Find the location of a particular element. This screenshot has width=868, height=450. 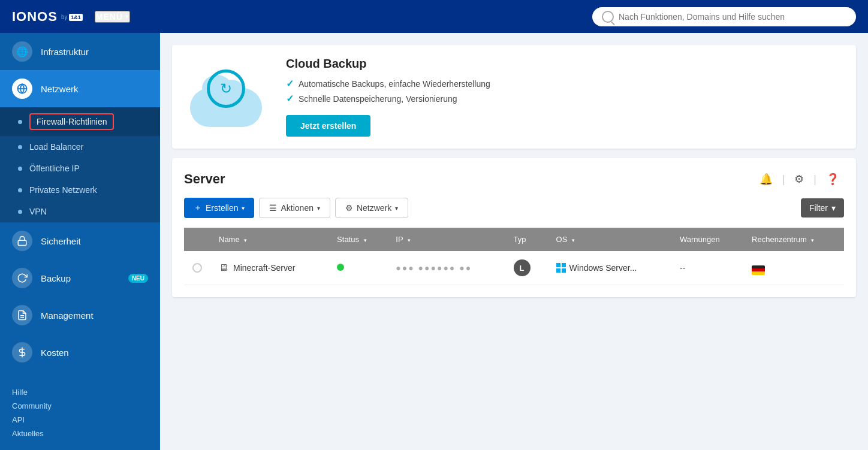

refresh-icon: ↻ is located at coordinates (226, 89).